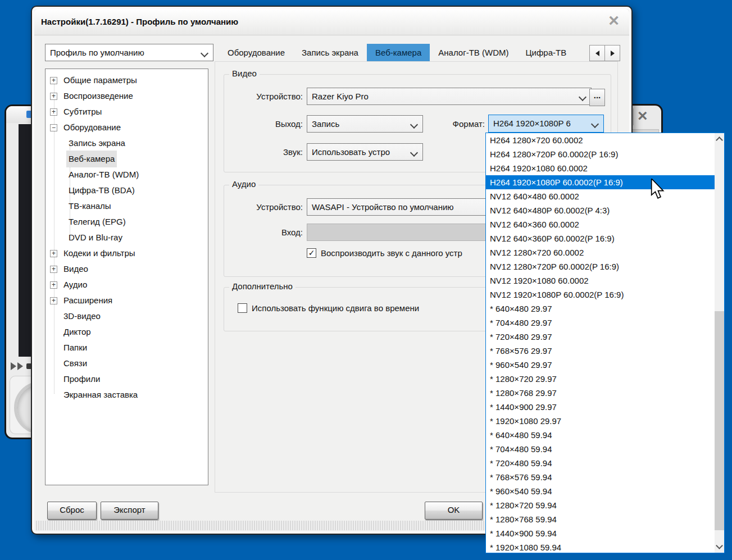 The width and height of the screenshot is (732, 560). What do you see at coordinates (532, 124) in the screenshot?
I see `format-value: H264 1920×1080P 6` at bounding box center [532, 124].